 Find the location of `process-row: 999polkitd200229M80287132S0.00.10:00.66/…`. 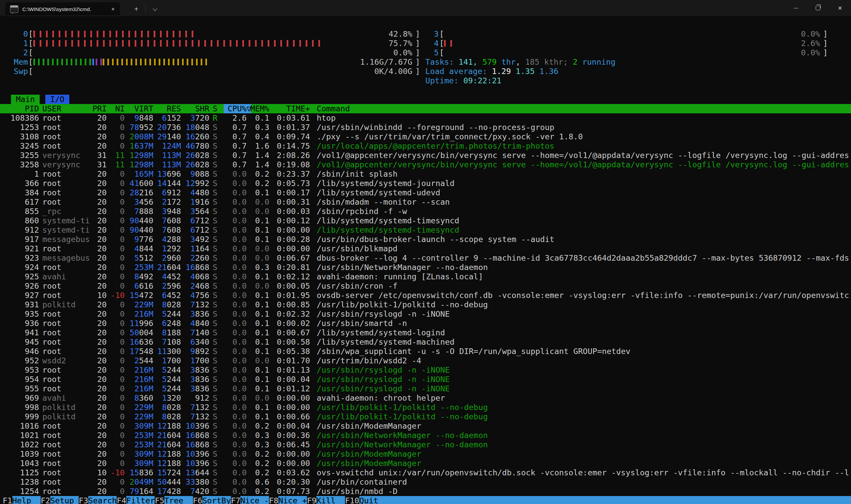

process-row: 999polkitd200229M80287132S0.00.10:00.66/… is located at coordinates (426, 417).